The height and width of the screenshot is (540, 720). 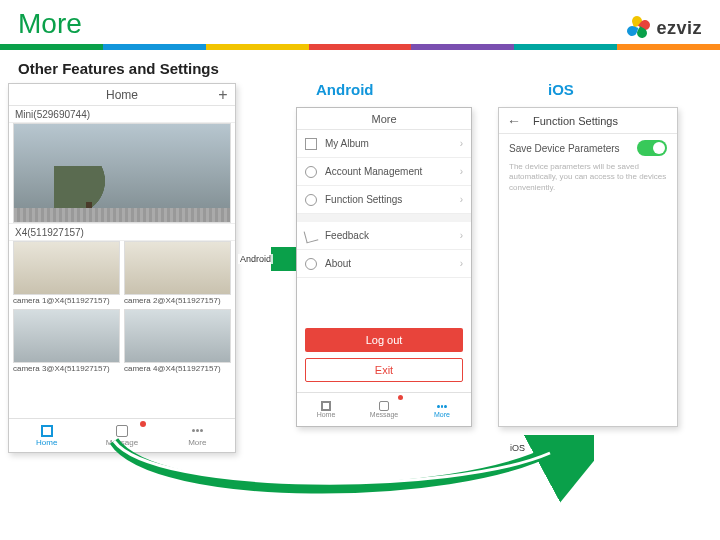 I want to click on list-item-label: Feedback, so click(x=347, y=236).